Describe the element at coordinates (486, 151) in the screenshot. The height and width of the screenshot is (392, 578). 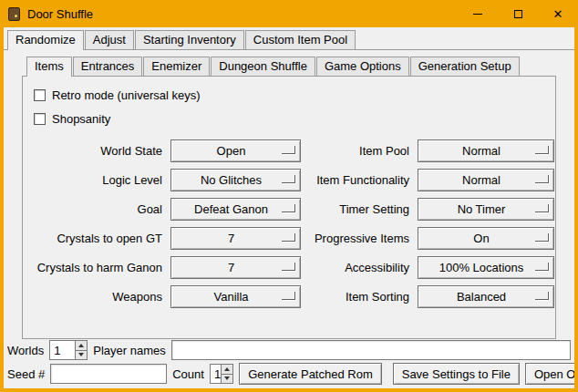
I see `dropdown-value: Normal` at that location.